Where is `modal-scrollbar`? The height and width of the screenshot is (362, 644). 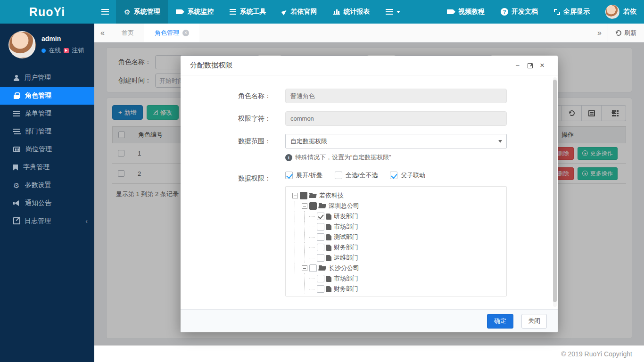 modal-scrollbar is located at coordinates (555, 192).